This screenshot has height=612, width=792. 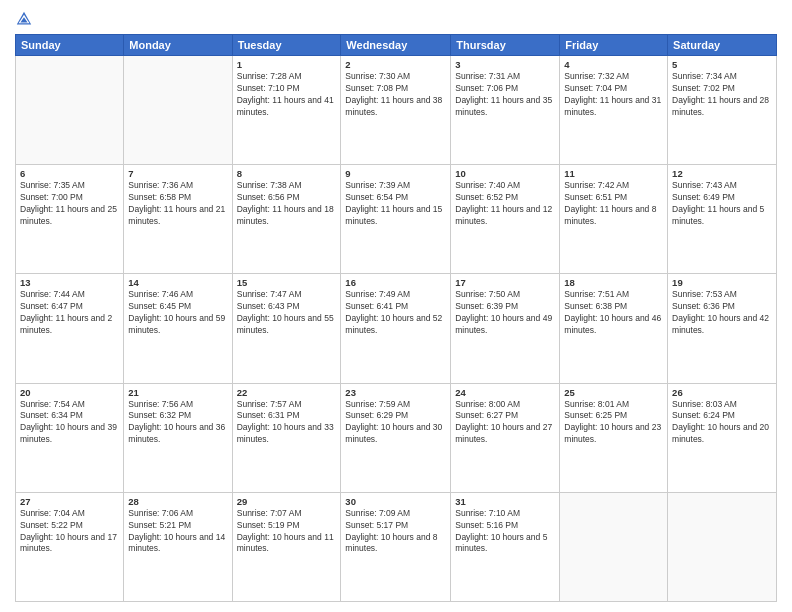 I want to click on day-number: 24, so click(x=505, y=392).